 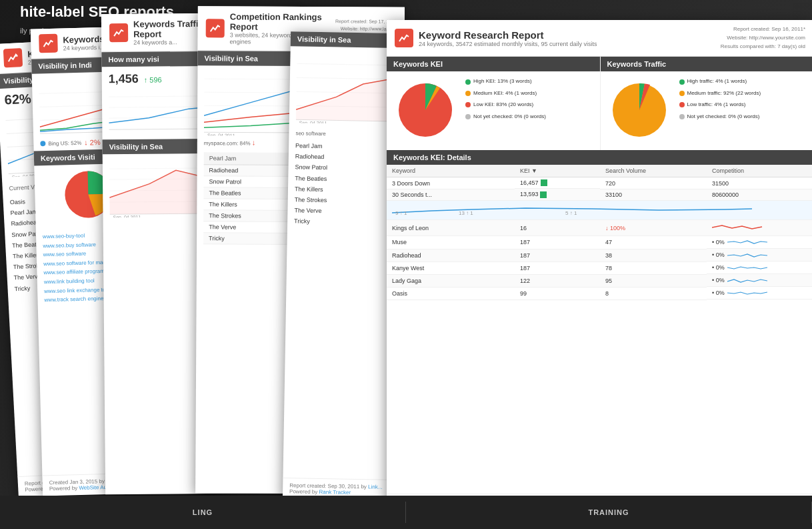 I want to click on svg-text: 9 ↑ 1, so click(x=401, y=213).